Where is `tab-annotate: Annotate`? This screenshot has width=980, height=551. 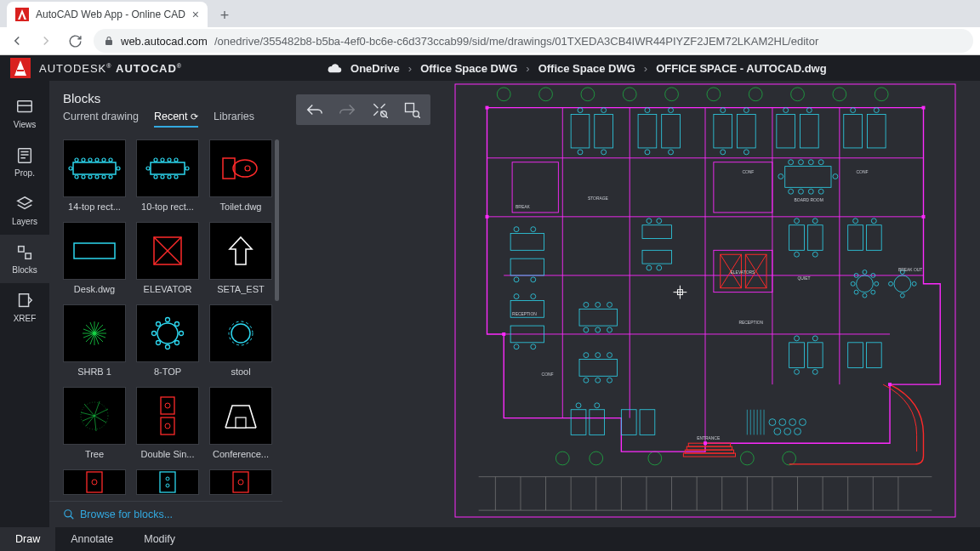 tab-annotate: Annotate is located at coordinates (92, 539).